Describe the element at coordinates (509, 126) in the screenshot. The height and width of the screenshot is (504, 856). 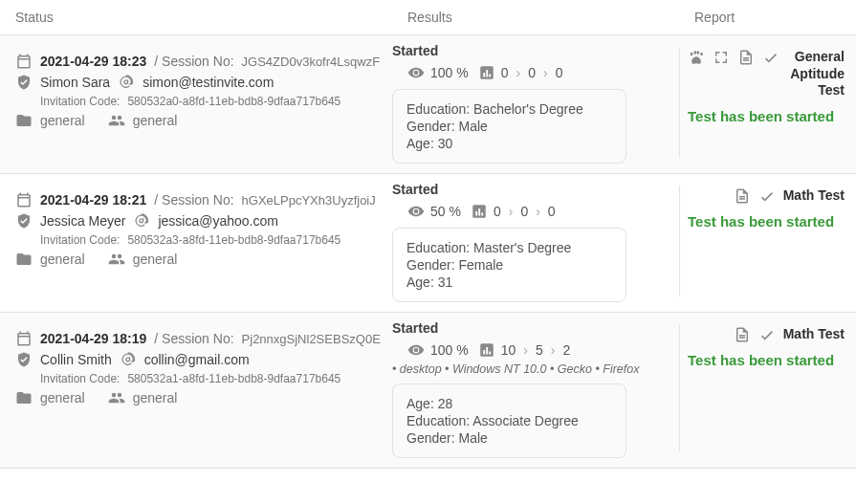
I see `candidate-info-box: Education: Bachelor's DegreeGender: Male…` at that location.